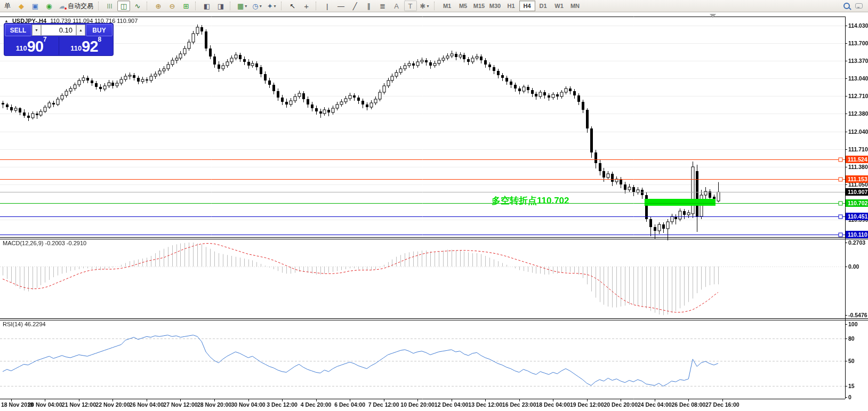 This screenshot has height=411, width=868. Describe the element at coordinates (858, 132) in the screenshot. I see `price-tick-label: 112.040` at that location.